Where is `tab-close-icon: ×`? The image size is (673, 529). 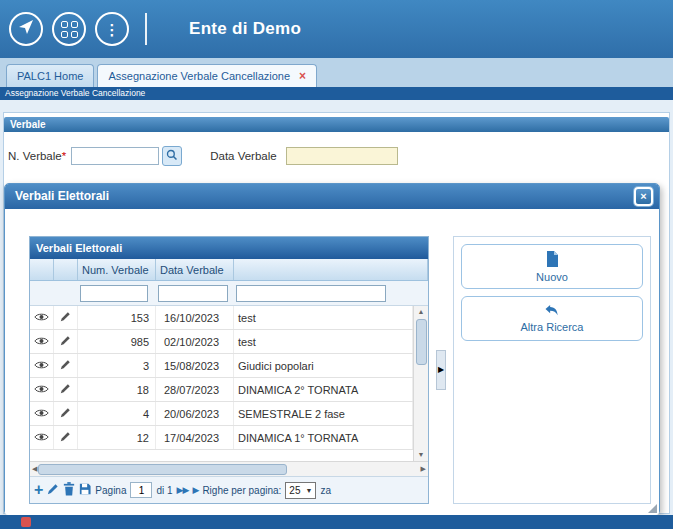
tab-close-icon: × is located at coordinates (302, 76).